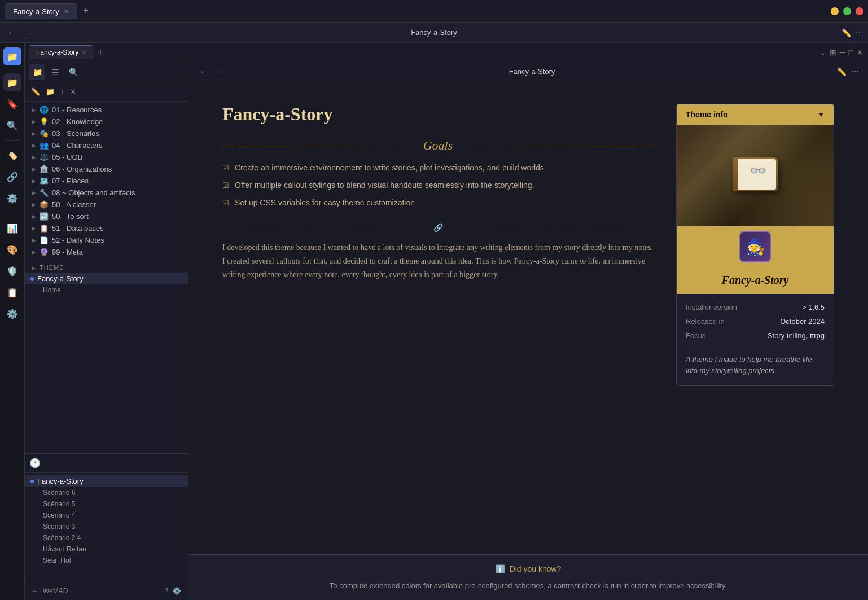  What do you see at coordinates (44, 252) in the screenshot?
I see `folder-icon: 🔮` at bounding box center [44, 252].